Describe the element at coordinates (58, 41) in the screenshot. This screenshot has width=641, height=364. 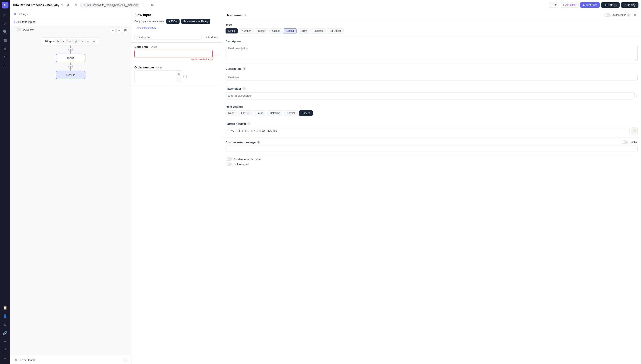
I see `trigger-icon-1: ⚑` at that location.